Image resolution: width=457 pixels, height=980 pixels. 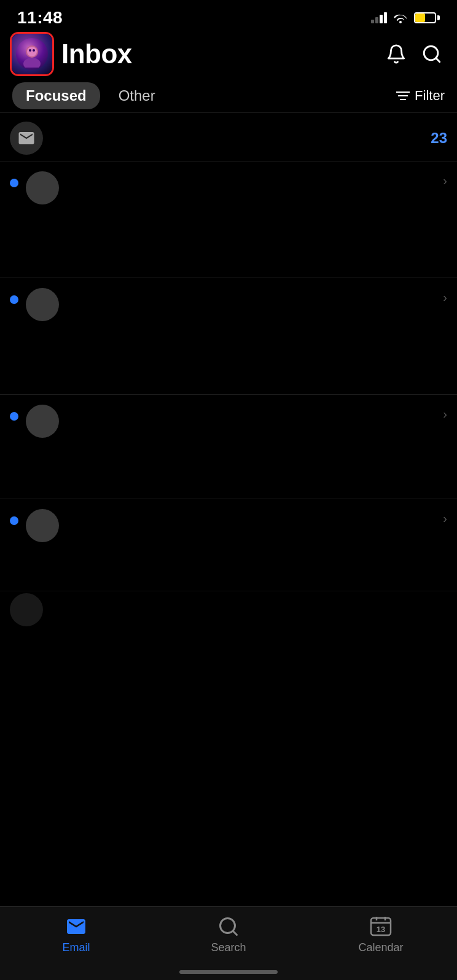 What do you see at coordinates (228, 55) in the screenshot?
I see `header: Inbox` at bounding box center [228, 55].